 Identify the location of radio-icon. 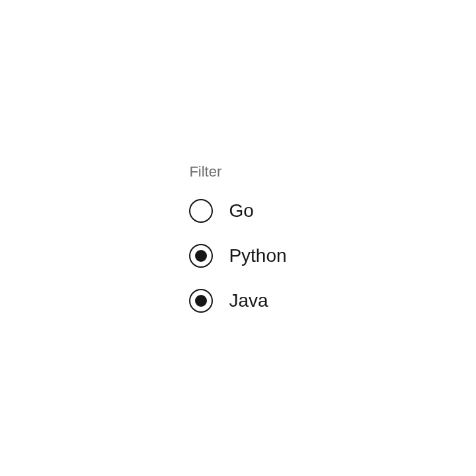
(201, 211).